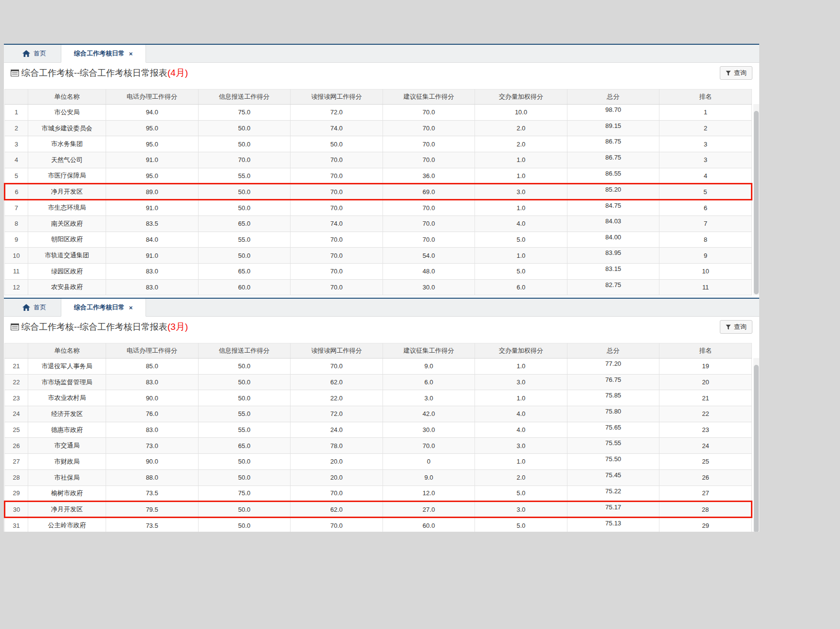 The image size is (840, 629). I want to click on phone-score: 73.5, so click(152, 524).